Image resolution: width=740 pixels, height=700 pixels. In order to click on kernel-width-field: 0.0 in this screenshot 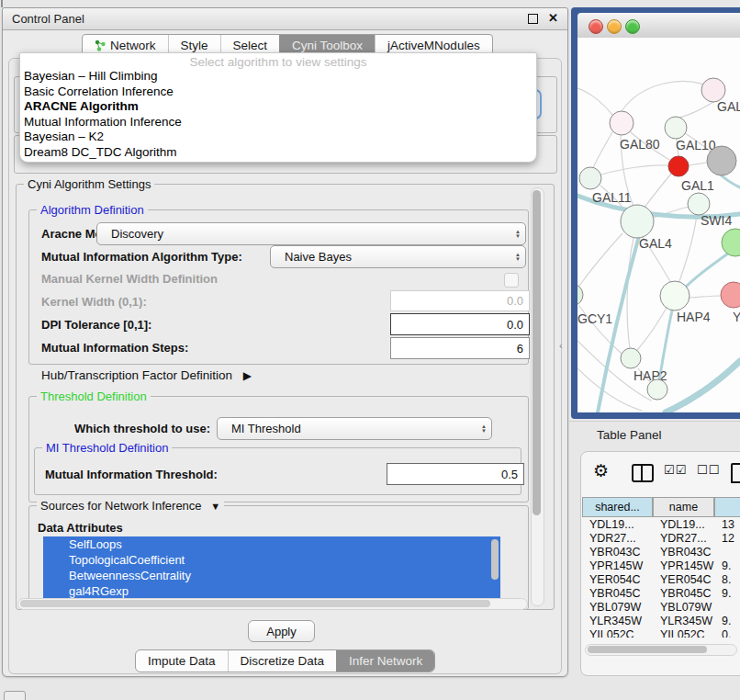, I will do `click(460, 301)`.